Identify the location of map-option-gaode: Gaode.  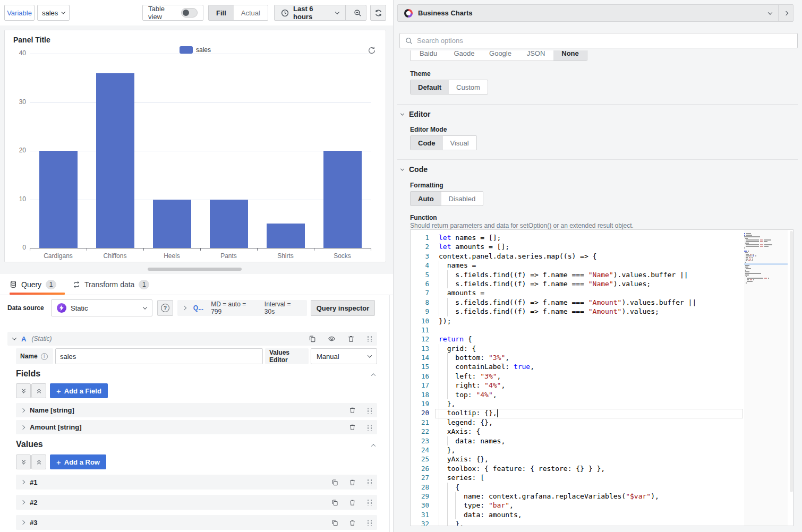
(464, 55).